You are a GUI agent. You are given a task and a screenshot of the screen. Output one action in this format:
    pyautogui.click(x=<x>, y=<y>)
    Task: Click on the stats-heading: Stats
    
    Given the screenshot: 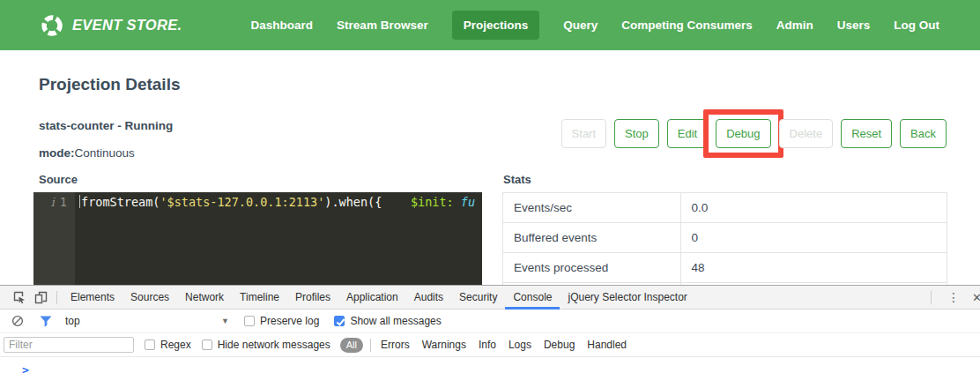 What is the action you would take?
    pyautogui.click(x=725, y=180)
    